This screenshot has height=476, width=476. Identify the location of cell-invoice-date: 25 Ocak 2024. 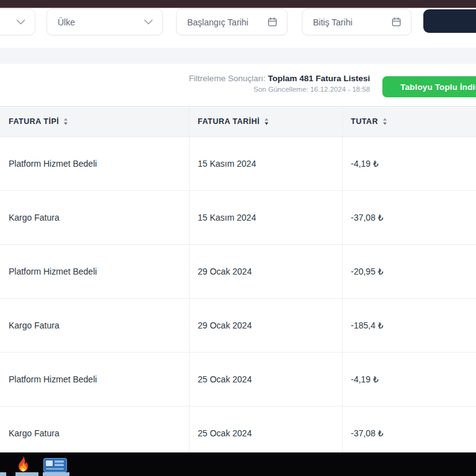
(267, 379).